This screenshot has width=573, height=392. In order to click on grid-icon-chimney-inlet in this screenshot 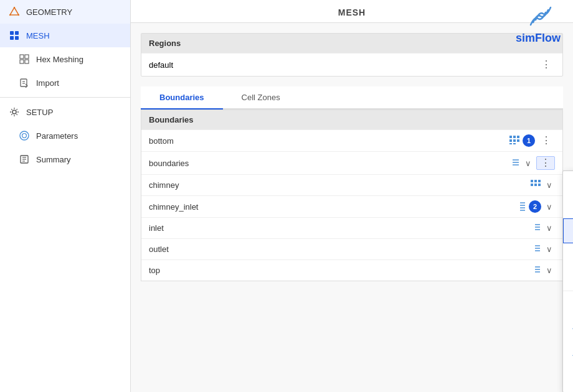, I will do `click(523, 207)`.